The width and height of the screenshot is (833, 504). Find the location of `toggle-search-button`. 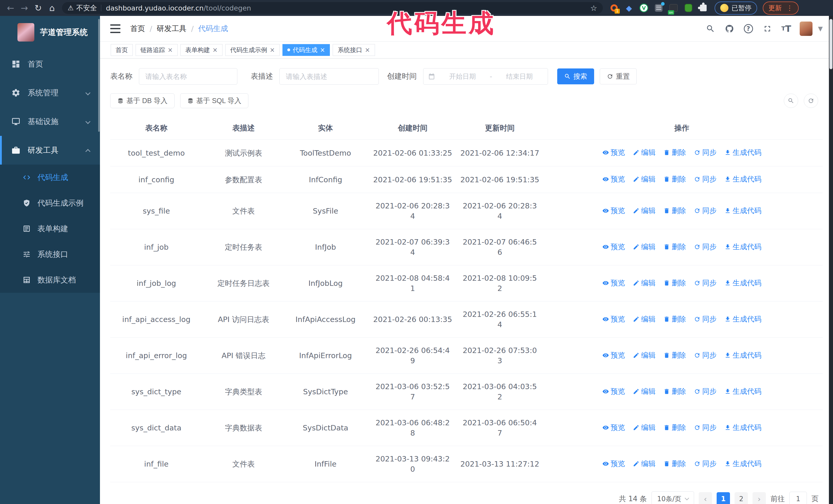

toggle-search-button is located at coordinates (791, 101).